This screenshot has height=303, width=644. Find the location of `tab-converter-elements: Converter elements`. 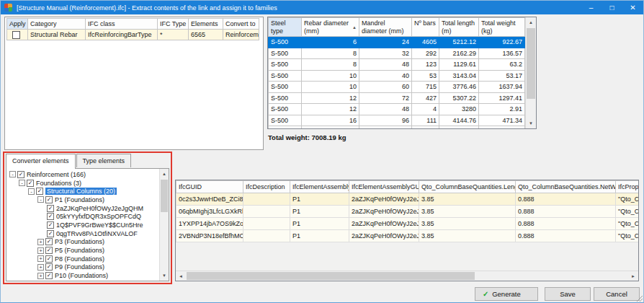

tab-converter-elements: Converter elements is located at coordinates (40, 162).